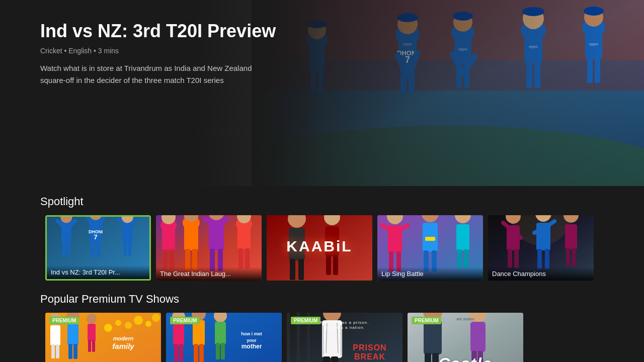 This screenshot has height=362, width=644. Describe the element at coordinates (209, 274) in the screenshot. I see `spotlight-label-laugh: The Great Indian Laug...` at that location.